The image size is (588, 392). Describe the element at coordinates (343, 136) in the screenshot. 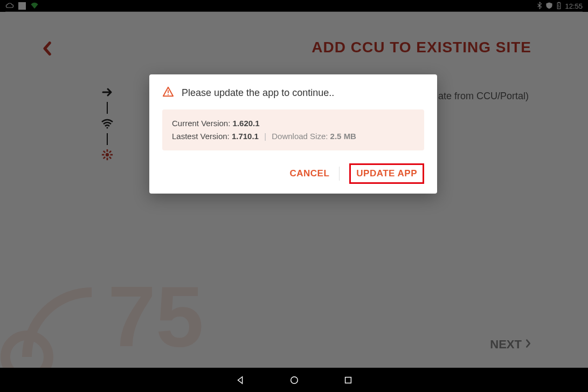

I see `download-size-value: 2.5 MB` at that location.